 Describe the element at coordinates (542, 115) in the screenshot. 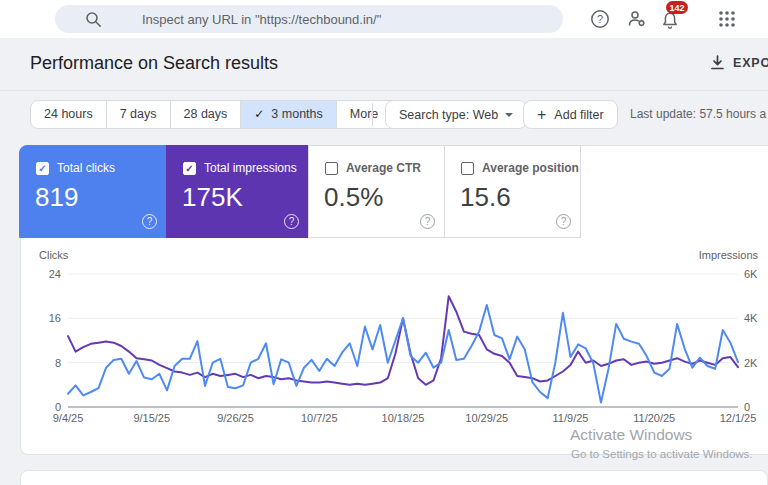

I see `plus-icon: +` at that location.